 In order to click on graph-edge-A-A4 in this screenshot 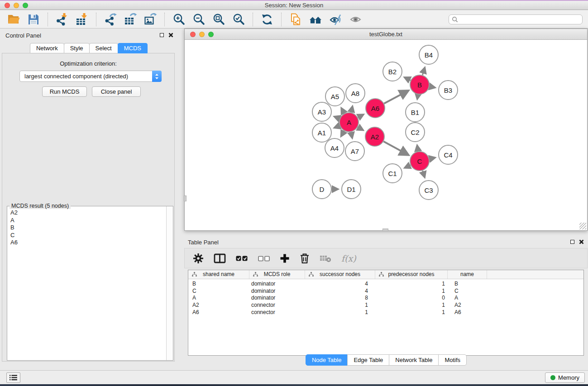, I will do `click(343, 133)`.